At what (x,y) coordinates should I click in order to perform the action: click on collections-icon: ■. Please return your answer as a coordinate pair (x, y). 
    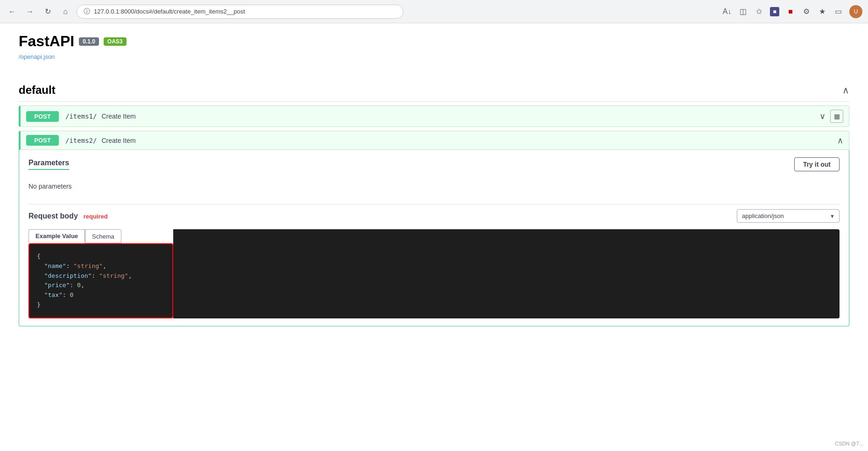
    Looking at the image, I should click on (790, 12).